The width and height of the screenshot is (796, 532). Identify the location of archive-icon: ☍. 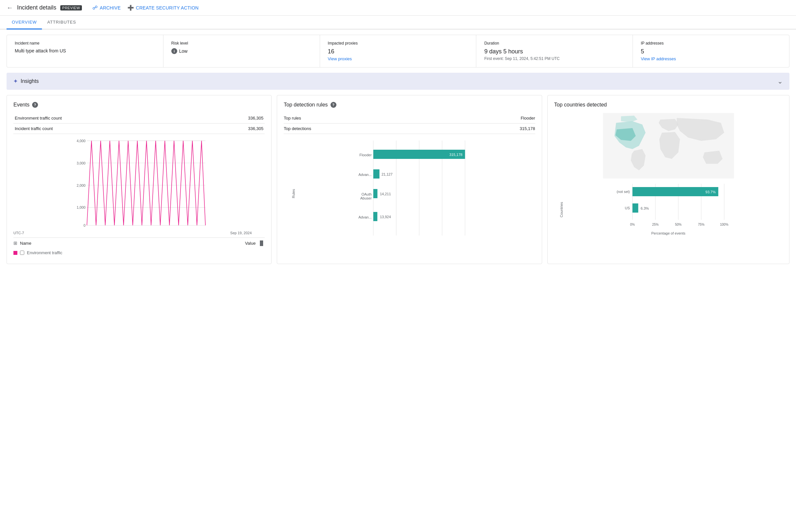
(95, 8).